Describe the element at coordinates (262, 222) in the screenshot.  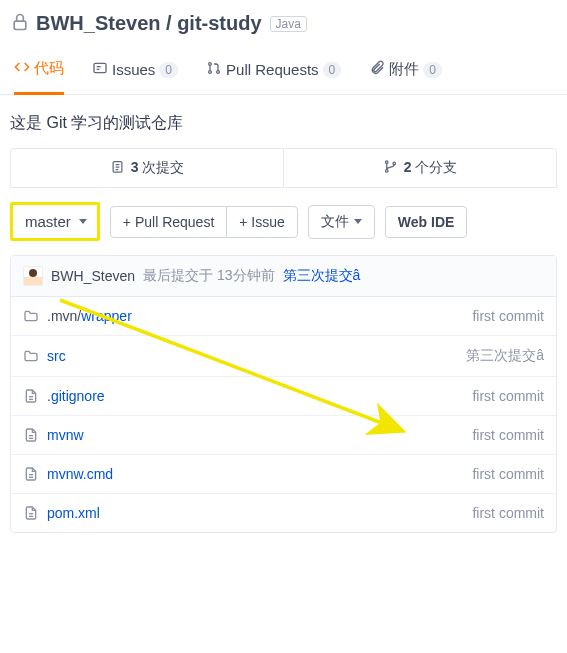
I see `new-issue-button: + Issue` at that location.